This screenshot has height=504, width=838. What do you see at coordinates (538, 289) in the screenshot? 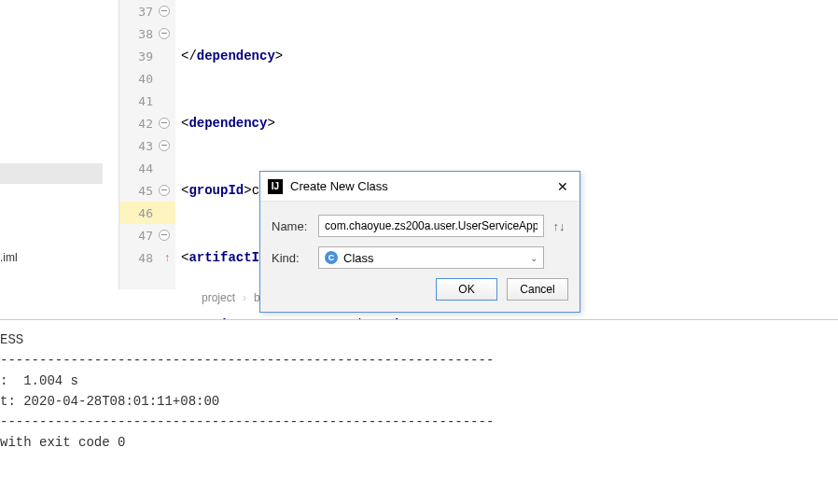
I see `cancel-button: Cancel` at bounding box center [538, 289].